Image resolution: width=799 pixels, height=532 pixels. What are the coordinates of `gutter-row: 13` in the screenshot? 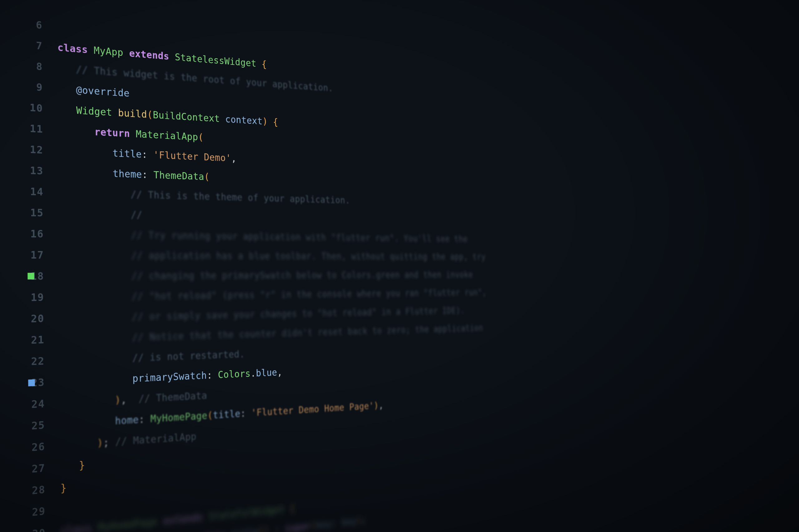 It's located at (29, 170).